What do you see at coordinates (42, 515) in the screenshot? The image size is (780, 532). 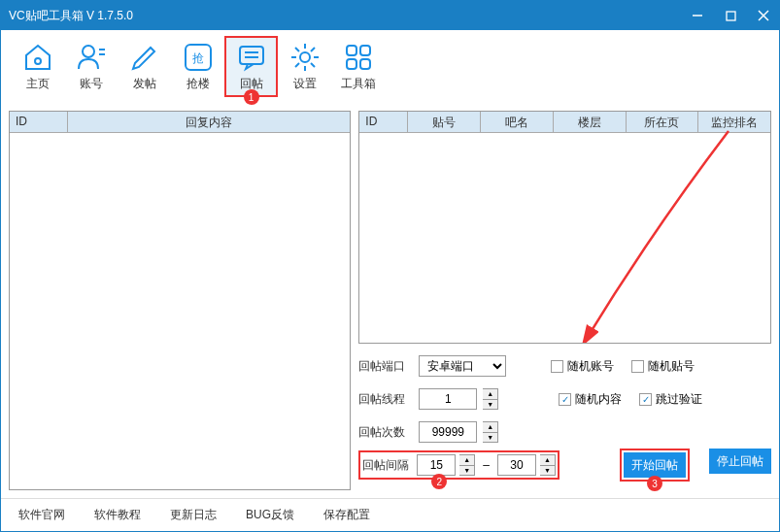 I see `footer-website: 软件官网` at bounding box center [42, 515].